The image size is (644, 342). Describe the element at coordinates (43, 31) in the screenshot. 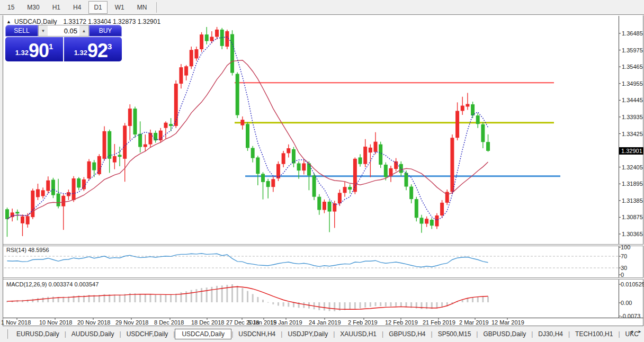

I see `volume-decrease-button: ▼` at that location.